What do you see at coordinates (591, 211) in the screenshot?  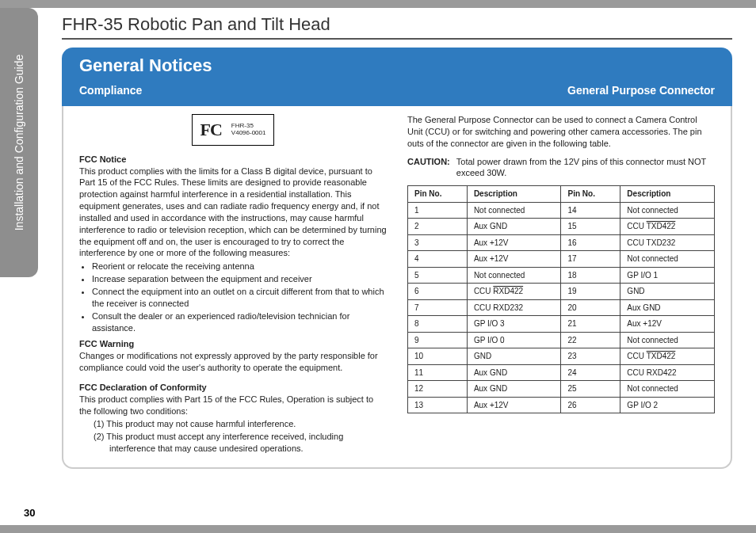 I see `table-cell: 14` at bounding box center [591, 211].